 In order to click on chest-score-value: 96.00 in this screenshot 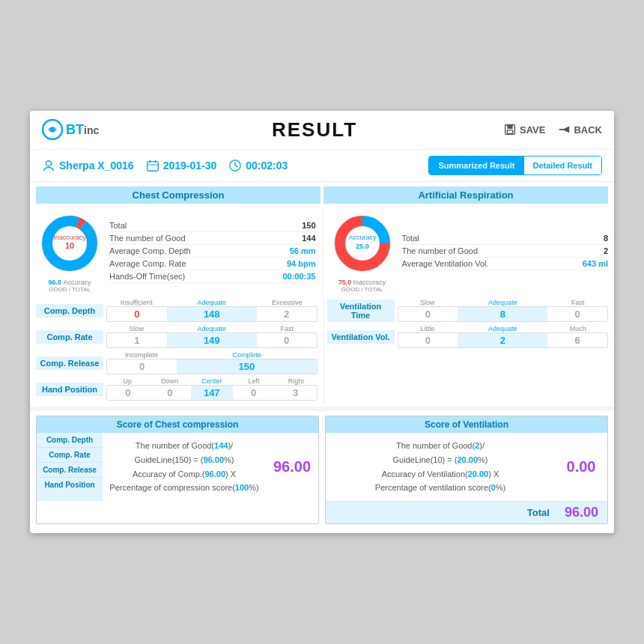, I will do `click(292, 467)`.